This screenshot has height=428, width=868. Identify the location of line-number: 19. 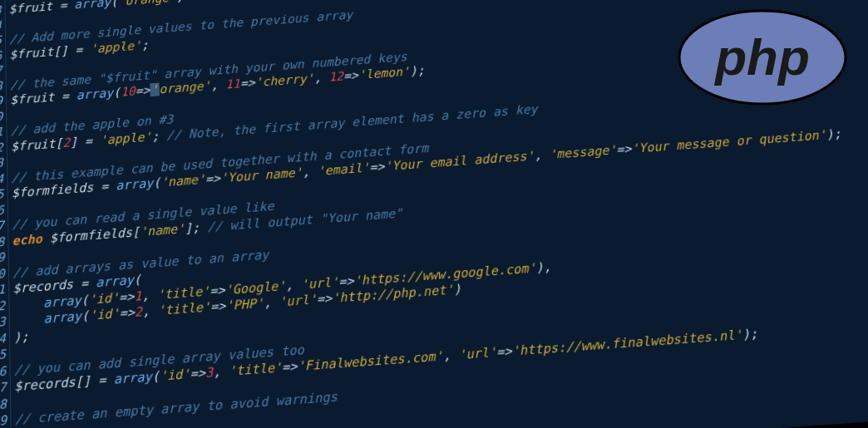
(2, 258).